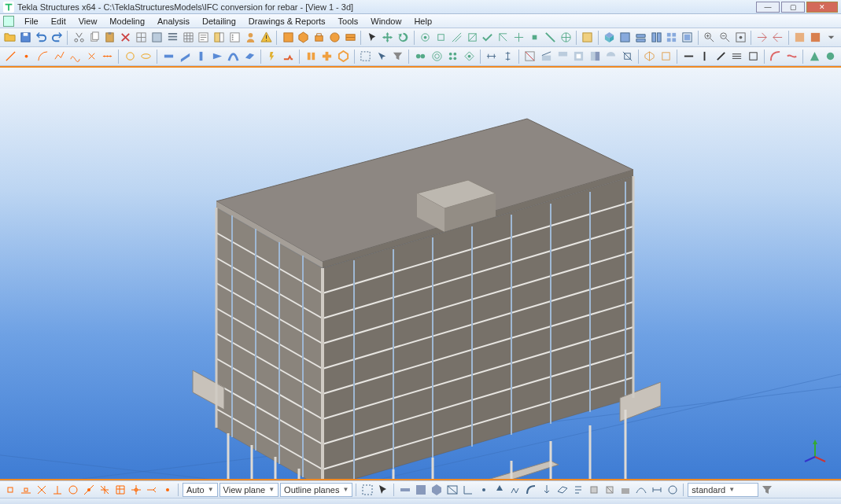 The height and width of the screenshot is (504, 841). I want to click on snap-5-icon, so click(488, 38).